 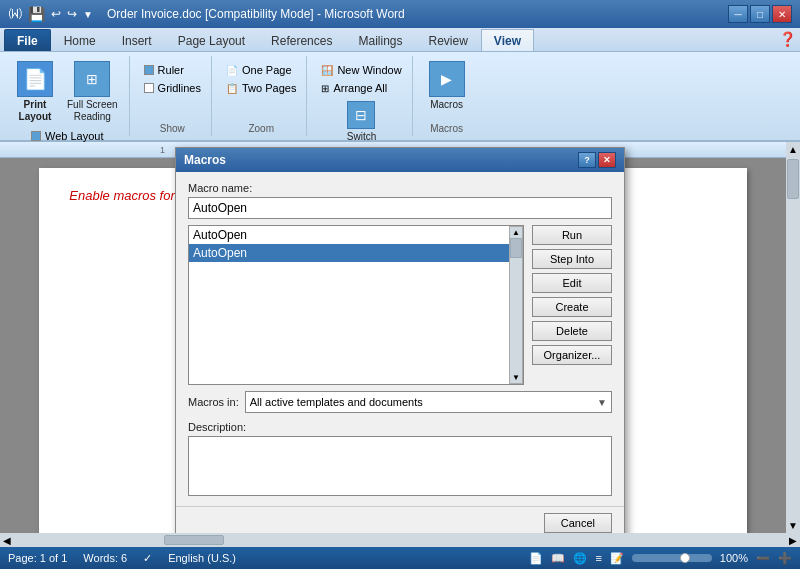 What do you see at coordinates (580, 558) in the screenshot?
I see `view-web-icon: 🌐` at bounding box center [580, 558].